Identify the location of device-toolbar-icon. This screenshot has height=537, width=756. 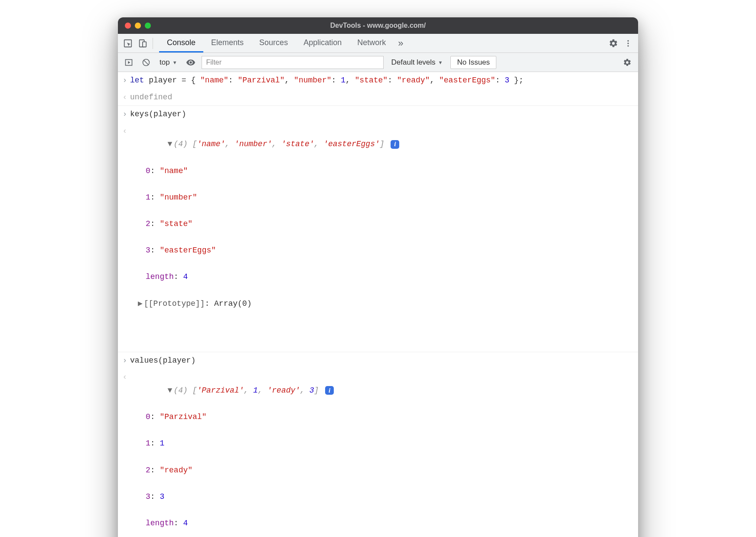
(143, 43).